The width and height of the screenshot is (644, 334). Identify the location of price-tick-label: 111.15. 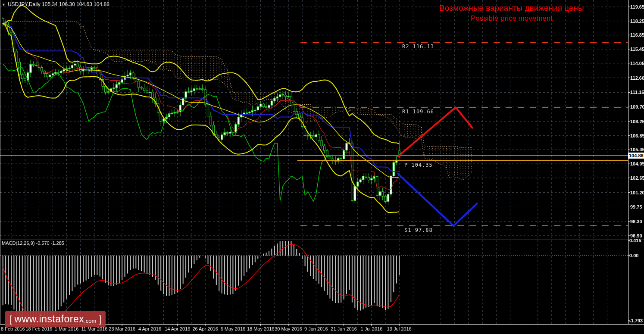
(637, 92).